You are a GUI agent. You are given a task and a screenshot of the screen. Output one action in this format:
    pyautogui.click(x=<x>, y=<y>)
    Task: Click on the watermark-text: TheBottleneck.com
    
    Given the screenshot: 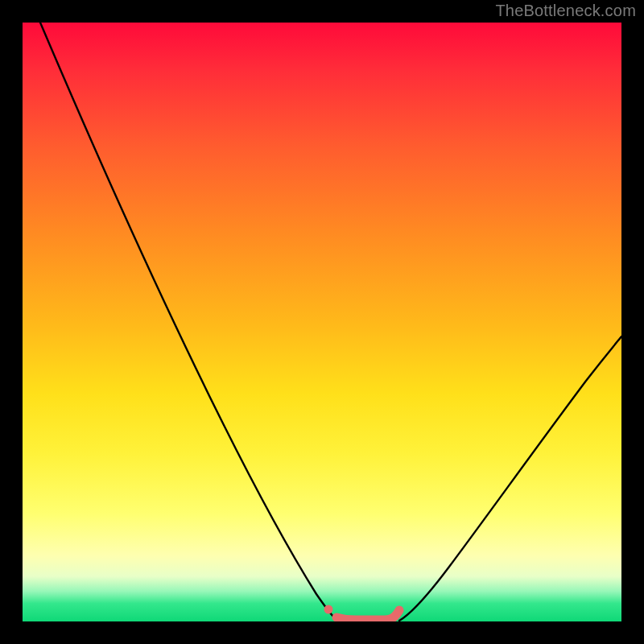 What is the action you would take?
    pyautogui.click(x=565, y=11)
    